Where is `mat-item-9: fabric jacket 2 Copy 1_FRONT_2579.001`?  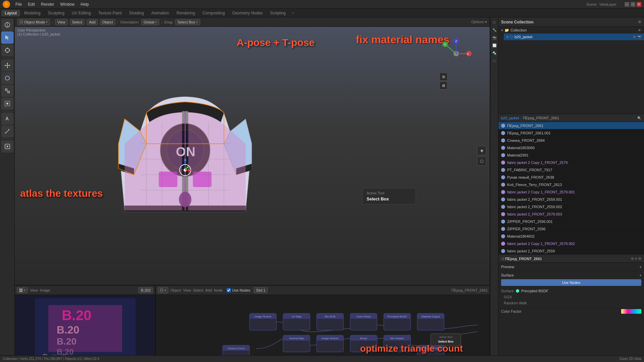 mat-item-9: fabric jacket 2 Copy 1_FRONT_2579.001 is located at coordinates (571, 192).